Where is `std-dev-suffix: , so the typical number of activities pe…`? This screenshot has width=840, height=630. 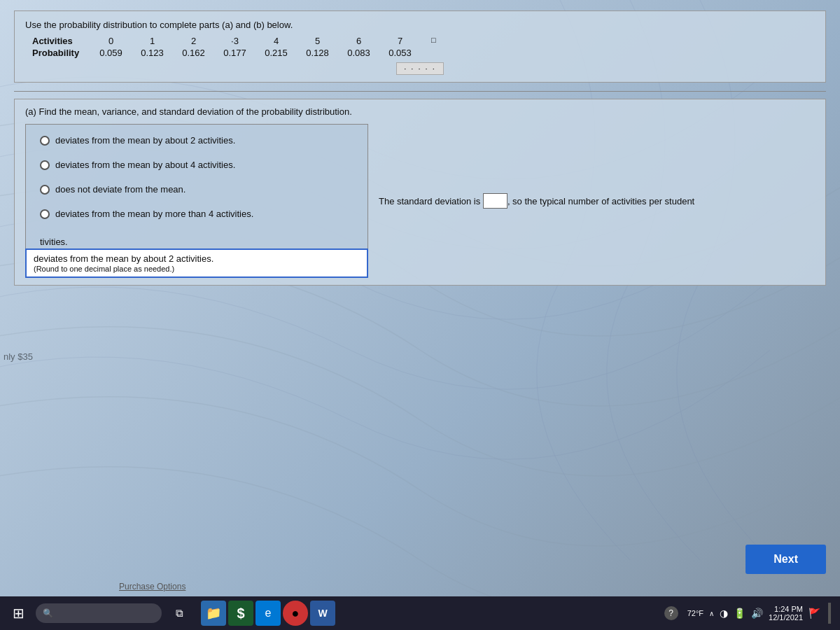 std-dev-suffix: , so the typical number of activities pe… is located at coordinates (601, 202).